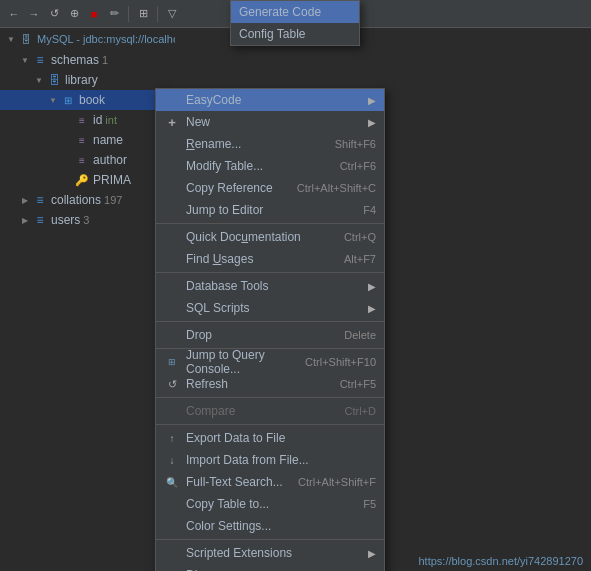 This screenshot has width=591, height=571. I want to click on menu-item-copy-reference: Copy Reference Ctrl+Alt+Shift+C, so click(270, 188).